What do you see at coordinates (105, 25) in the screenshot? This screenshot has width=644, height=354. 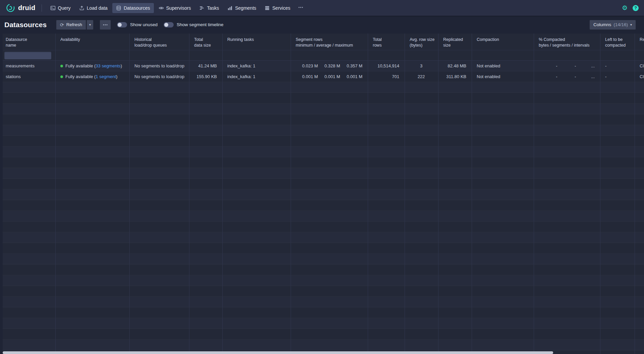 I see `header-more-button` at bounding box center [105, 25].